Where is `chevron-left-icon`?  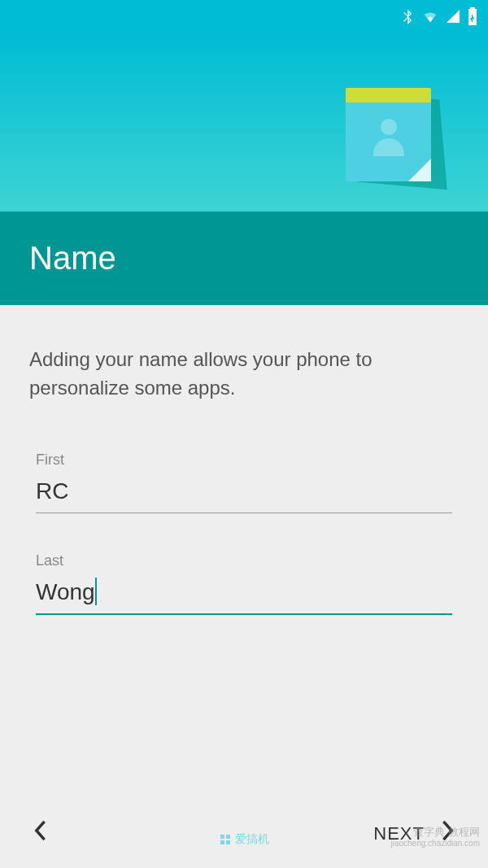
chevron-left-icon is located at coordinates (40, 833).